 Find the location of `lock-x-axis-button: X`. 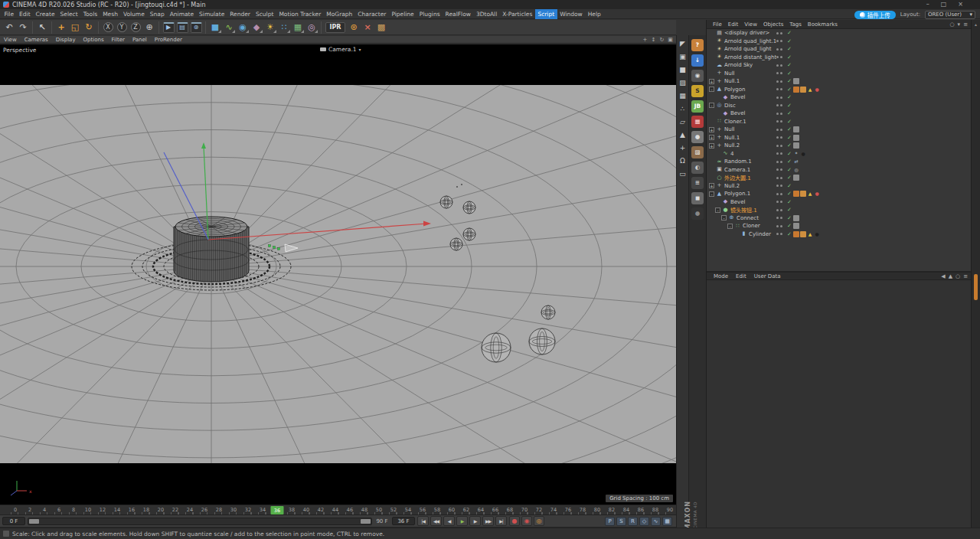

lock-x-axis-button: X is located at coordinates (108, 28).